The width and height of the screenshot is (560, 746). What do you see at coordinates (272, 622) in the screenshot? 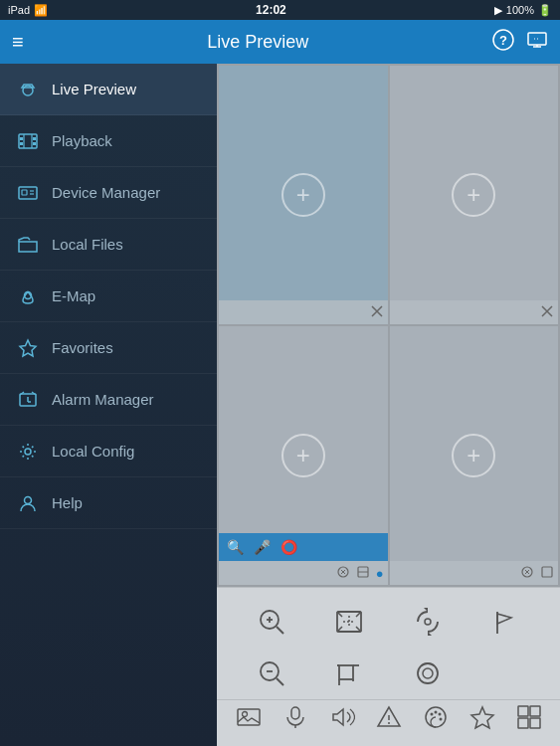
I see `zoom-in-button` at bounding box center [272, 622].